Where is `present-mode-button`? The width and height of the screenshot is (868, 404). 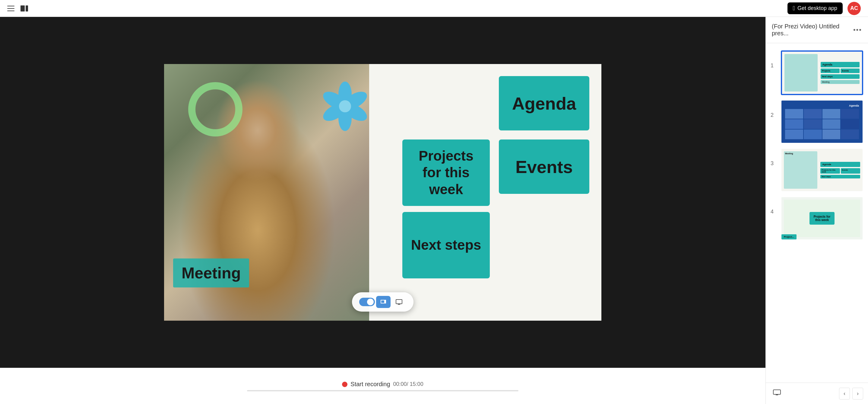
present-mode-button is located at coordinates (777, 393).